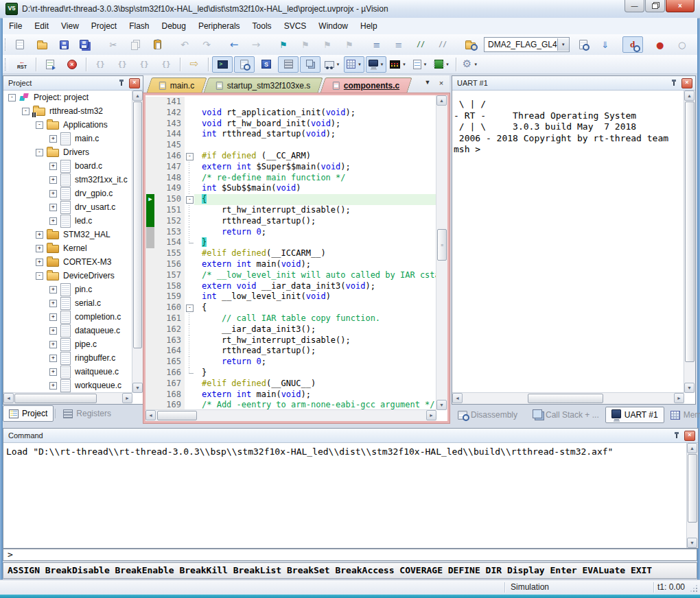  What do you see at coordinates (327, 45) in the screenshot?
I see `bookmark-next-button: ⚑` at bounding box center [327, 45].